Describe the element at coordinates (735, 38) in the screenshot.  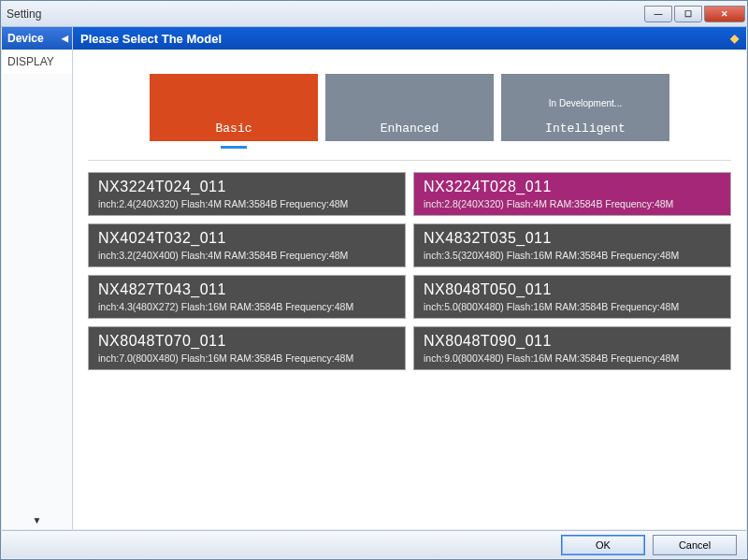
I see `cube-icon: ◆` at that location.